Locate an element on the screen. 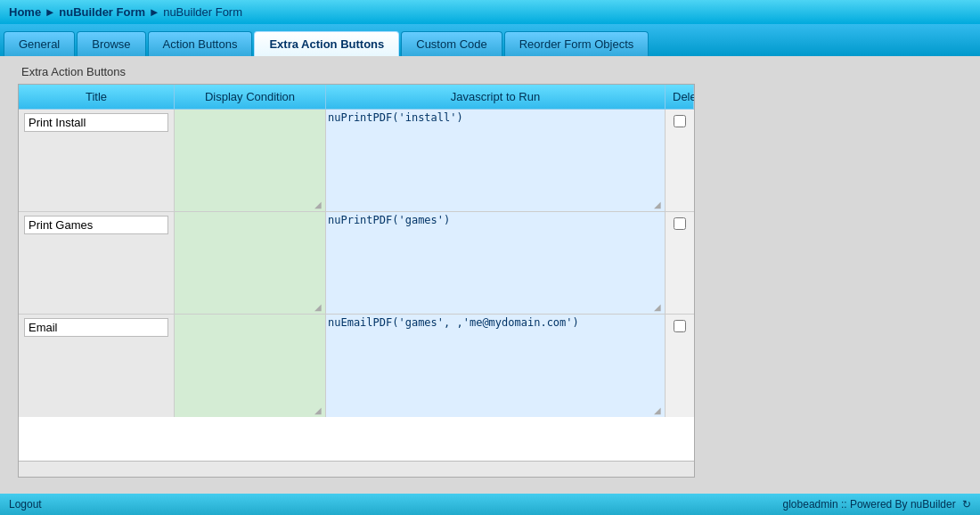  cell-js-3: ◢ is located at coordinates (495, 365).